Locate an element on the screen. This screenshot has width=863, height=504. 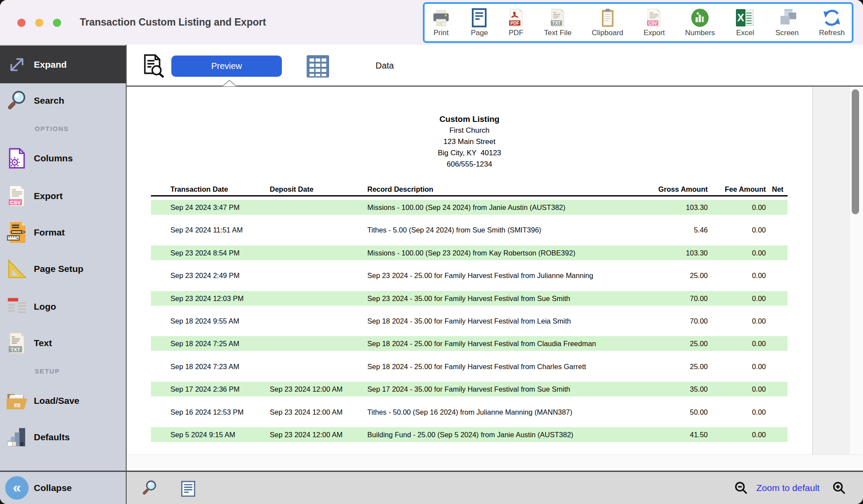
search-icon is located at coordinates (17, 101).